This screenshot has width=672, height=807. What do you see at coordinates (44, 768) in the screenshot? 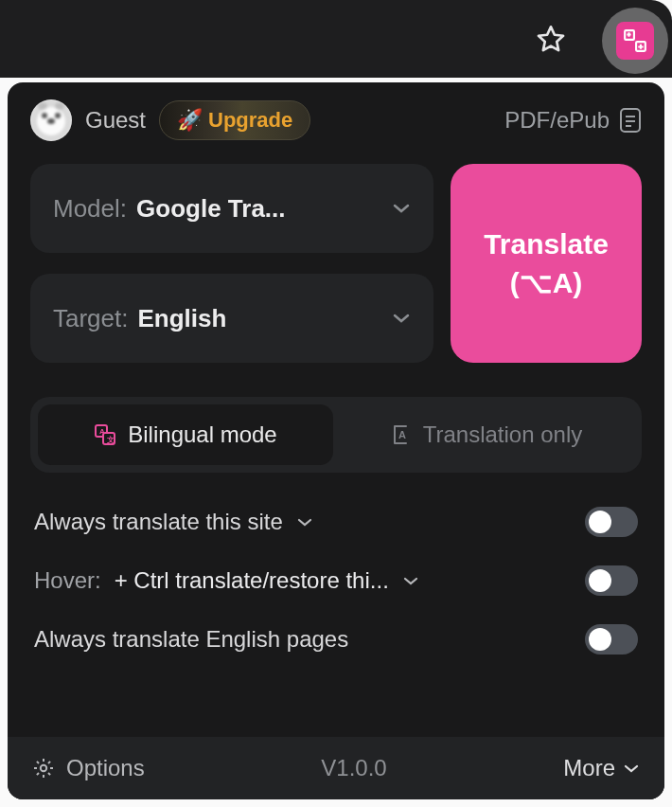
I see `gear-icon` at bounding box center [44, 768].